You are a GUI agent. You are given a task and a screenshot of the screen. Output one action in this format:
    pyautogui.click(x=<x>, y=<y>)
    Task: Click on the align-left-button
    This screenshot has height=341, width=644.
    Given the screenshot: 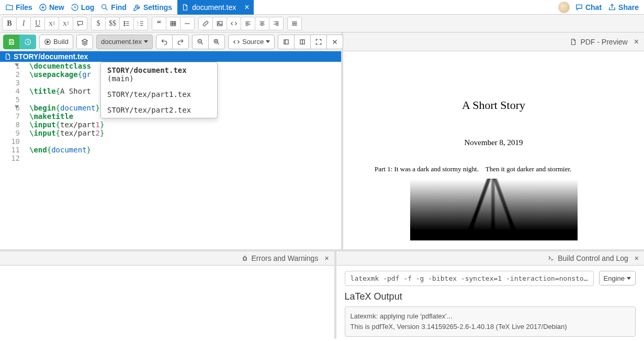 What is the action you would take?
    pyautogui.click(x=248, y=24)
    